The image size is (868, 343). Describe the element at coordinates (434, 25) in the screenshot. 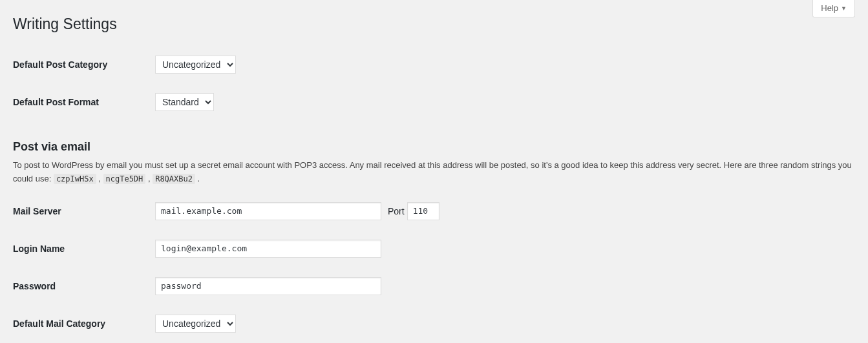

I see `page-title: Writing Settings` at that location.